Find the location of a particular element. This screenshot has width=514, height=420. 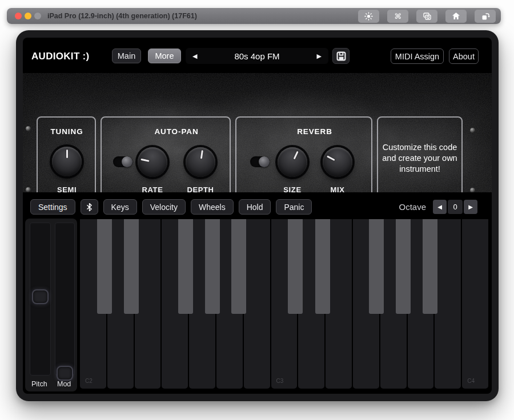

pitch-wheel is located at coordinates (40, 299).